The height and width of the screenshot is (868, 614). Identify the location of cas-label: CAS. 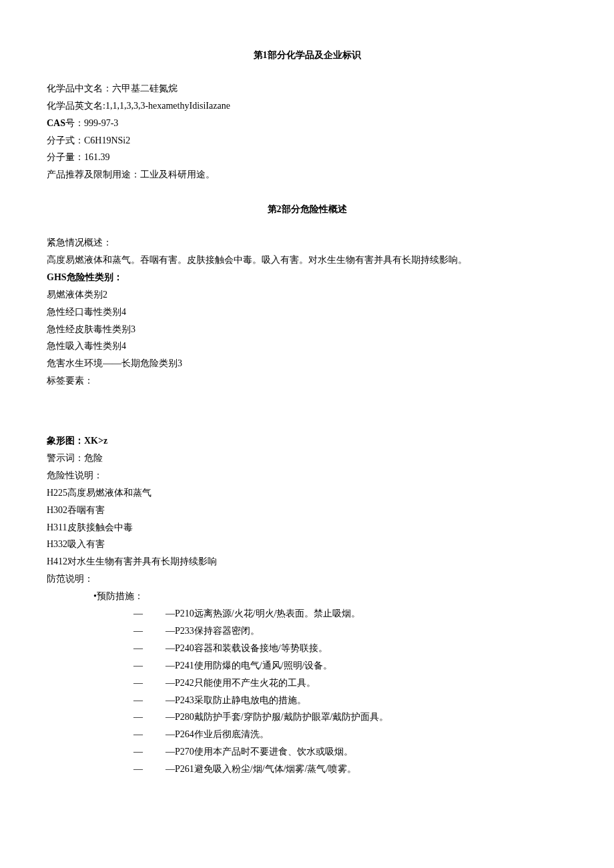
(56, 123).